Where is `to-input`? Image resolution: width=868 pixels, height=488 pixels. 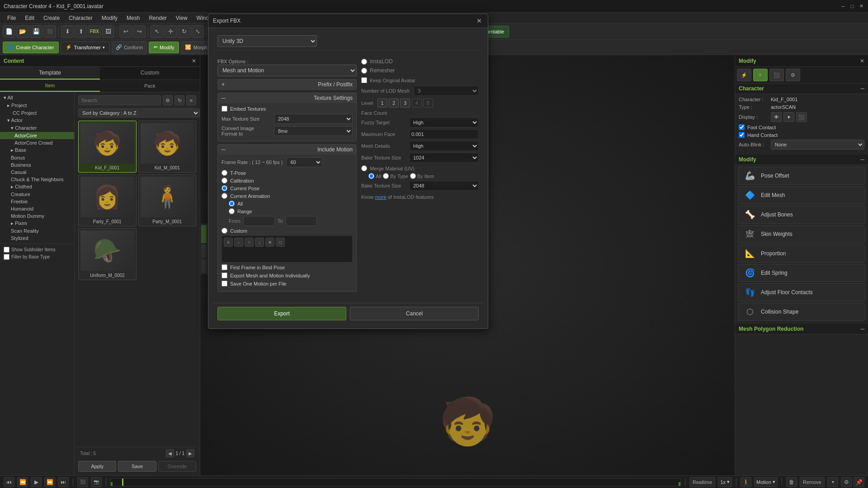
to-input is located at coordinates (301, 221).